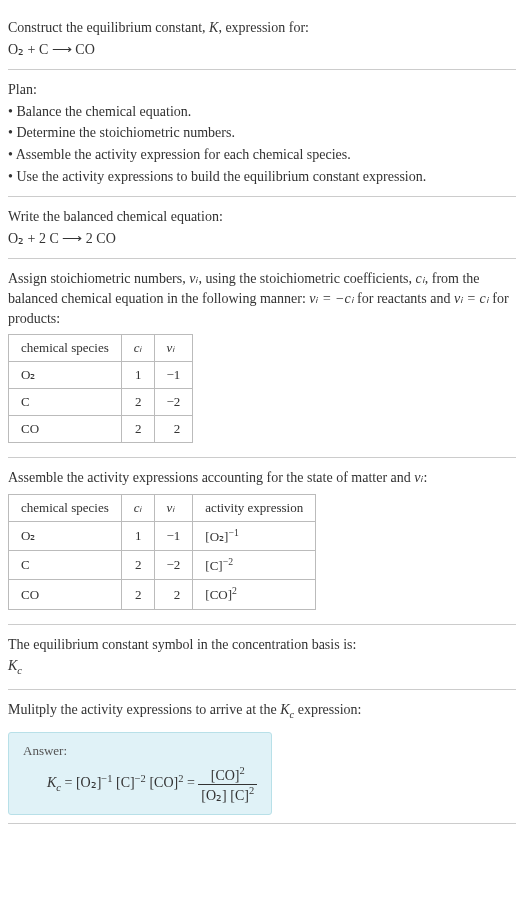 The height and width of the screenshot is (899, 524). What do you see at coordinates (262, 50) in the screenshot?
I see `unbalanced-equation: O₂ + C ⟶ CO` at bounding box center [262, 50].